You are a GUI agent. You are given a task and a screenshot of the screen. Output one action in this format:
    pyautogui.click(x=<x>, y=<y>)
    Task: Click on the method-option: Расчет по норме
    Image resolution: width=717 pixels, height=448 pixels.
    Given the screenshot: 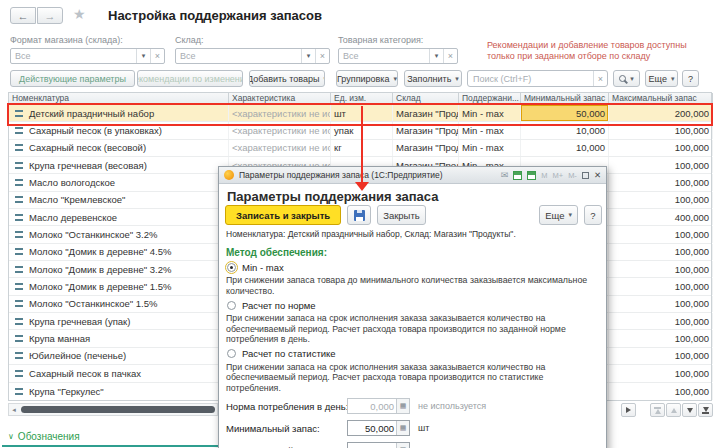 What is the action you would take?
    pyautogui.click(x=414, y=305)
    